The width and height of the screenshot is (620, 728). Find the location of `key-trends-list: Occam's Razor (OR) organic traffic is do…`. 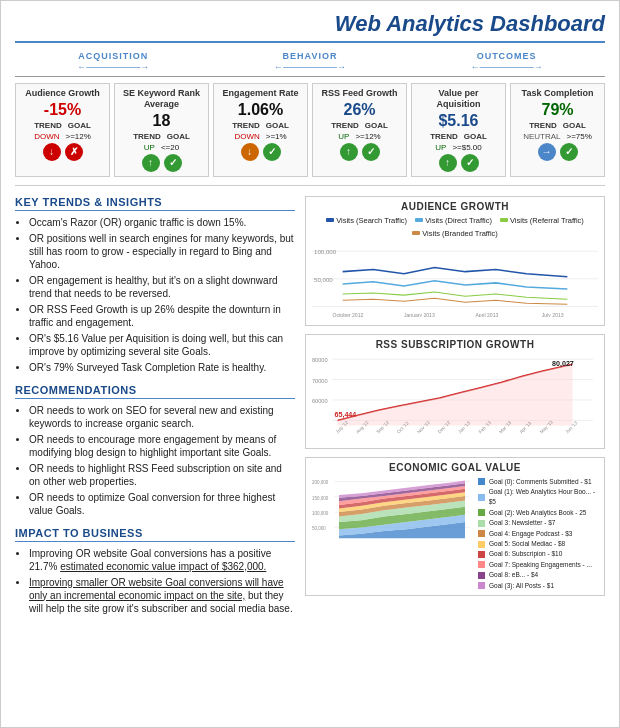

key-trends-list: Occam's Razor (OR) organic traffic is do… is located at coordinates (155, 295).